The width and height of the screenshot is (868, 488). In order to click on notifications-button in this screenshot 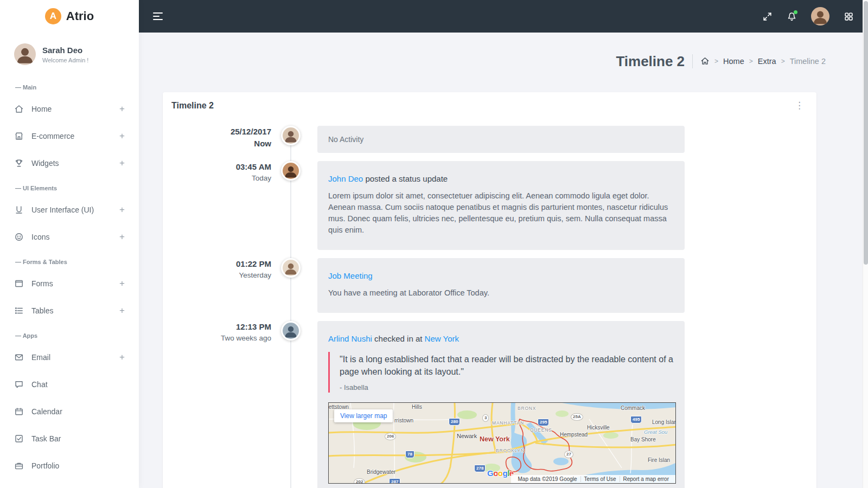, I will do `click(792, 16)`.